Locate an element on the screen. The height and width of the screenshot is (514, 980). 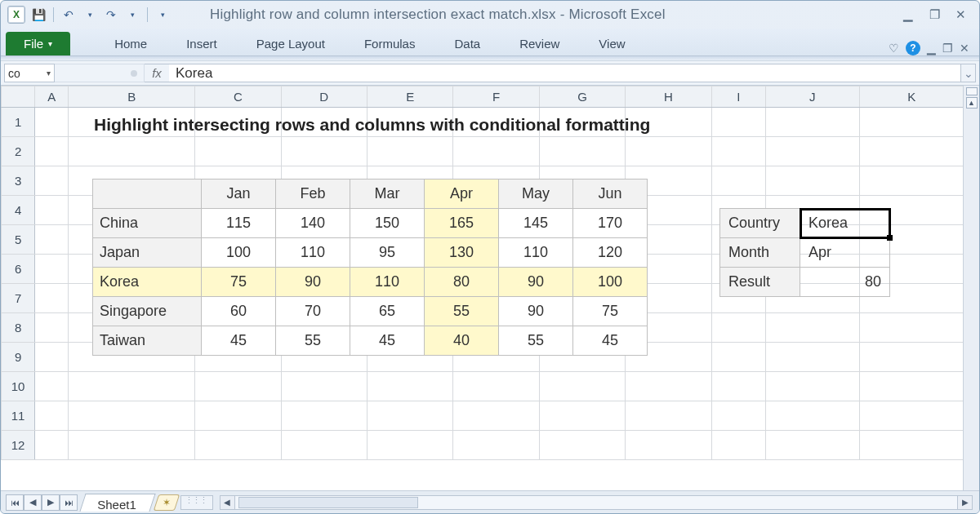
sheet-tab-sheet1: Sheet1 is located at coordinates (118, 503).